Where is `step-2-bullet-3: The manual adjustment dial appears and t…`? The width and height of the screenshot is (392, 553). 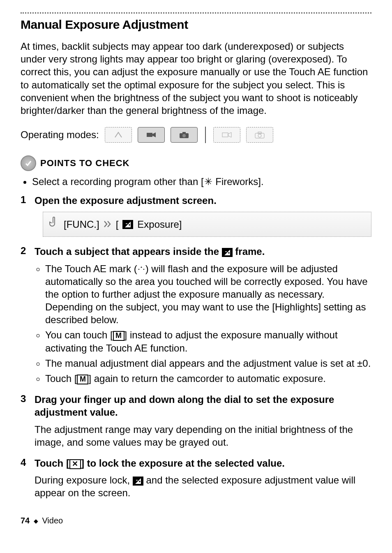
step-2-bullet-3: The manual adjustment dial appears and t… is located at coordinates (208, 363).